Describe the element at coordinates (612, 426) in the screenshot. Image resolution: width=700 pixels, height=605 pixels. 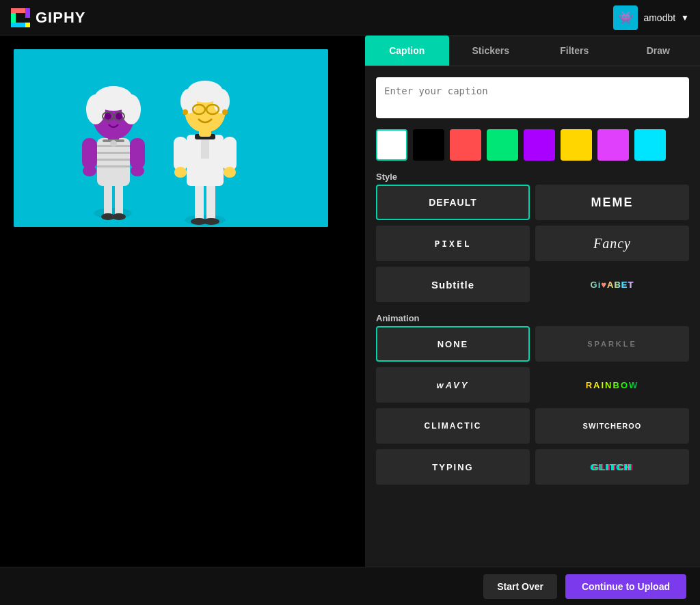
I see `anim-btn-switcheroo: SWITCHEROO` at that location.